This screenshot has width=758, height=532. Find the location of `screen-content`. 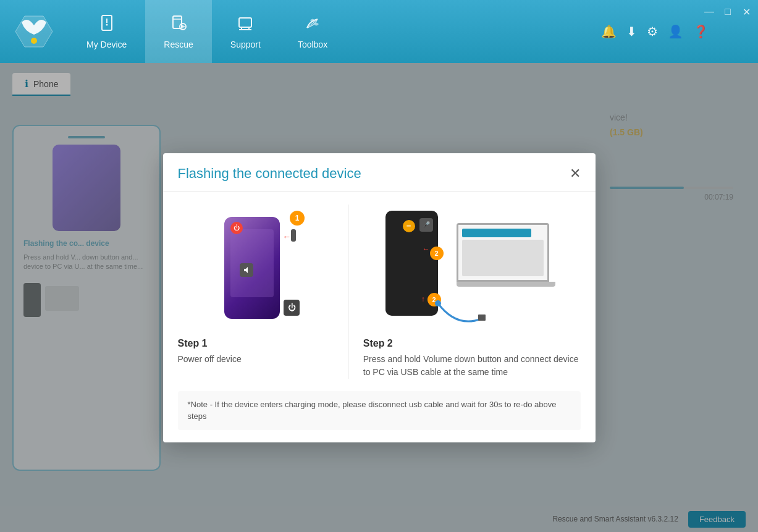

screen-content is located at coordinates (503, 258).